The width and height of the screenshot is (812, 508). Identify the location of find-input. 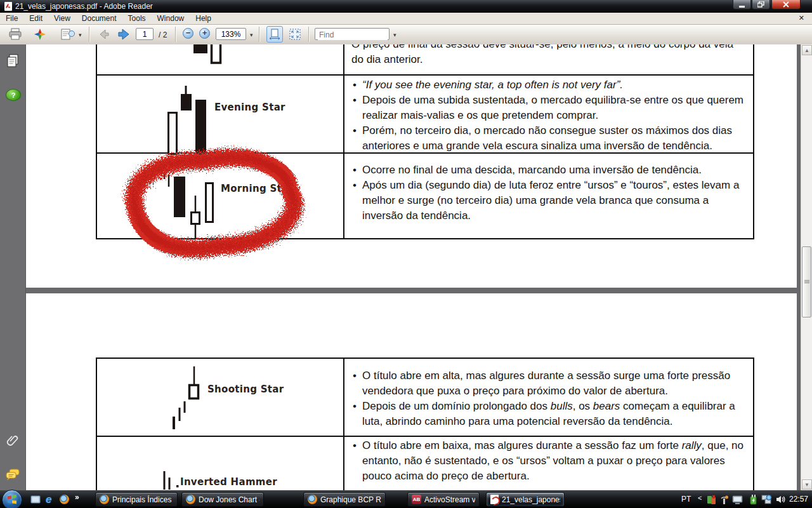
(353, 34).